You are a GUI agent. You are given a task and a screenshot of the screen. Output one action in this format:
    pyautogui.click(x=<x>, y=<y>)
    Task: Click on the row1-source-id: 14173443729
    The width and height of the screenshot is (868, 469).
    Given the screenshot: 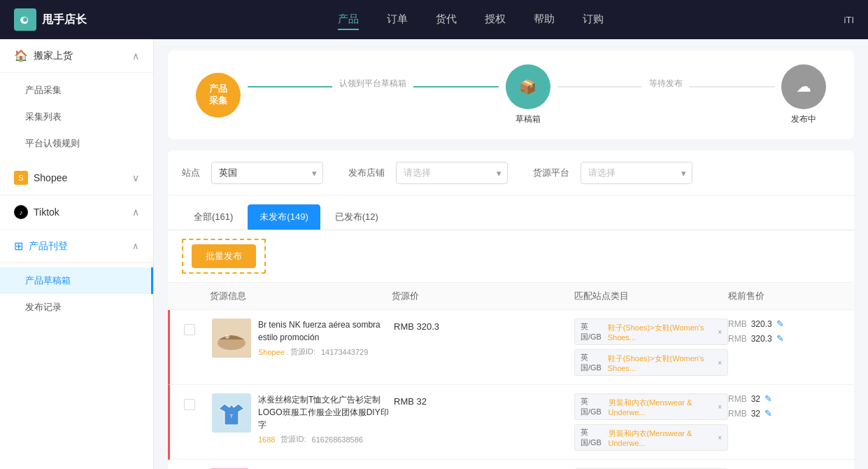 What is the action you would take?
    pyautogui.click(x=344, y=352)
    